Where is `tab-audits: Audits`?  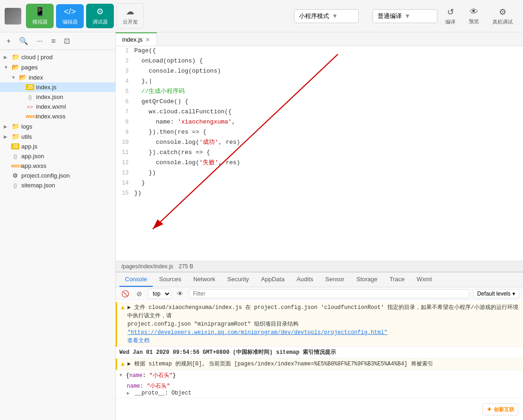
tab-audits: Audits is located at coordinates (305, 279).